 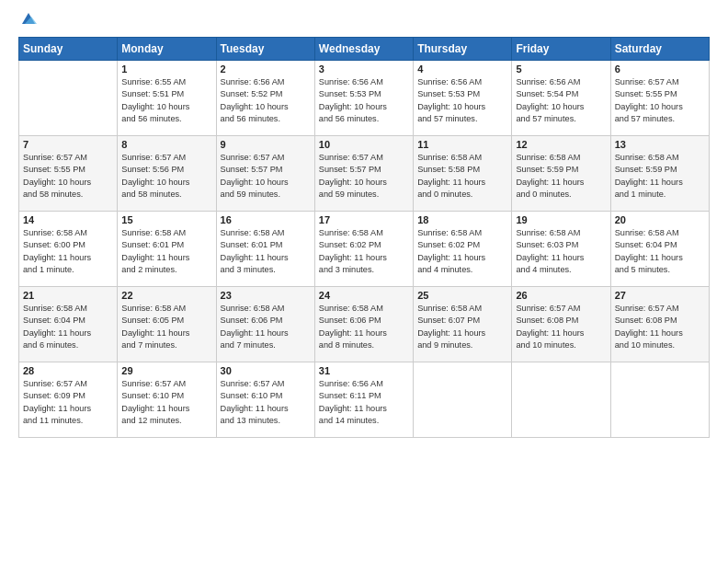 What do you see at coordinates (463, 50) in the screenshot?
I see `day-of-week-header: Thursday` at bounding box center [463, 50].